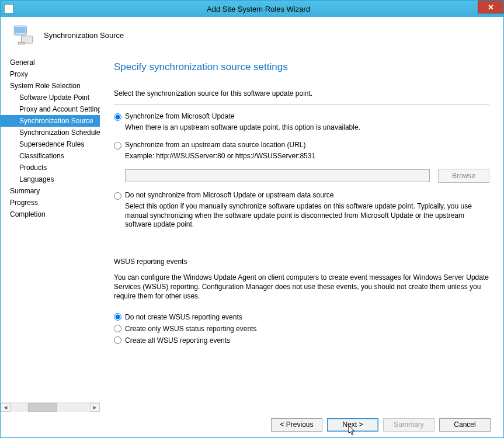  I want to click on radio-upstream-label: Synchronize from an upstream data source…, so click(215, 145).